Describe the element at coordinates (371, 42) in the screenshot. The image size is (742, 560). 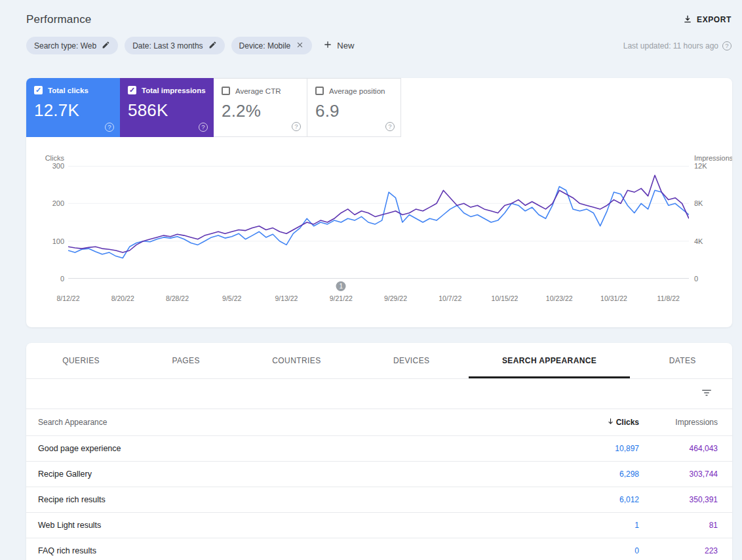
I see `filter-bar: Search type: Web Date: Last 3 months Dev…` at that location.